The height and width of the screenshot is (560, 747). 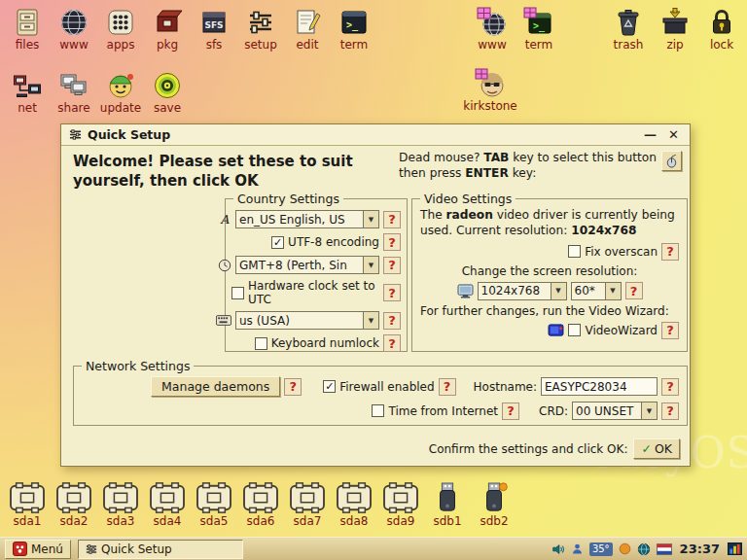 I want to click on ok-button: ✓ OK, so click(x=657, y=449).